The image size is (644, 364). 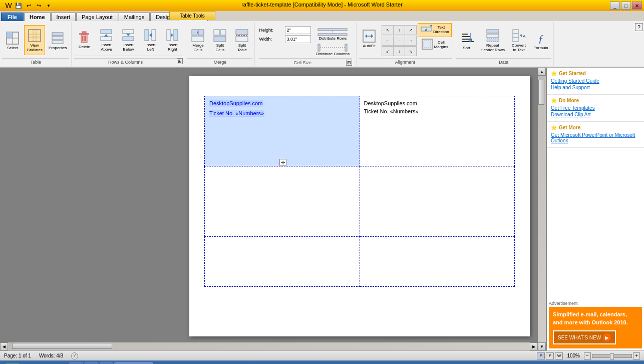 What do you see at coordinates (322, 44) in the screenshot?
I see `ribbon-content: Select View Gridlines Properties Table` at bounding box center [322, 44].